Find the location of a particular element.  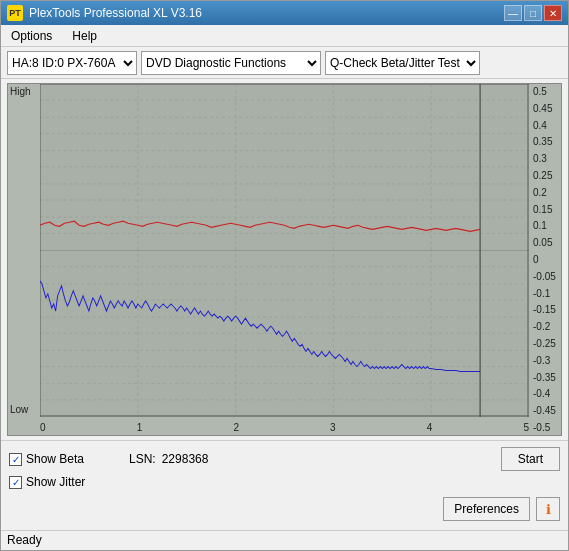

show-jitter-area: ✓ Show Jitter is located at coordinates (69, 482).